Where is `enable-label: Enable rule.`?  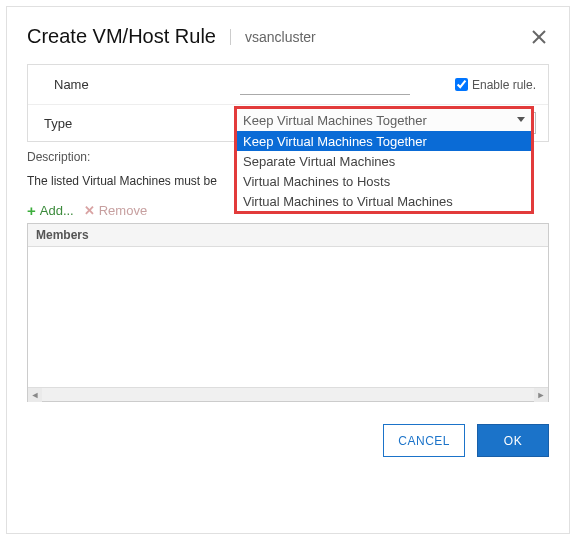
enable-label: Enable rule. is located at coordinates (504, 85).